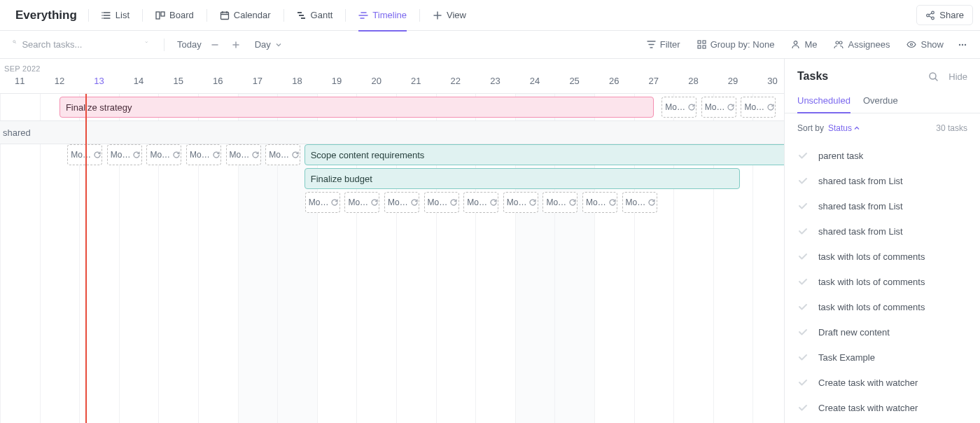  What do you see at coordinates (535, 84) in the screenshot?
I see `date-header: 24` at bounding box center [535, 84].